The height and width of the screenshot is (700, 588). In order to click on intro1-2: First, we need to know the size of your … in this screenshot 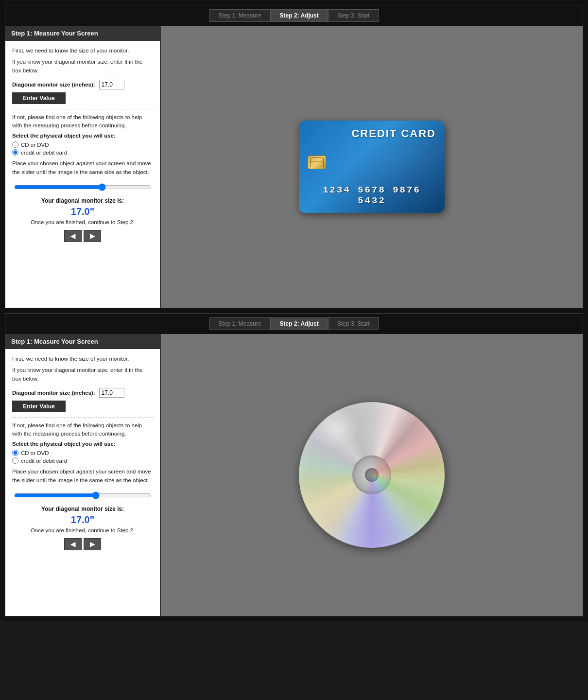, I will do `click(83, 359)`.